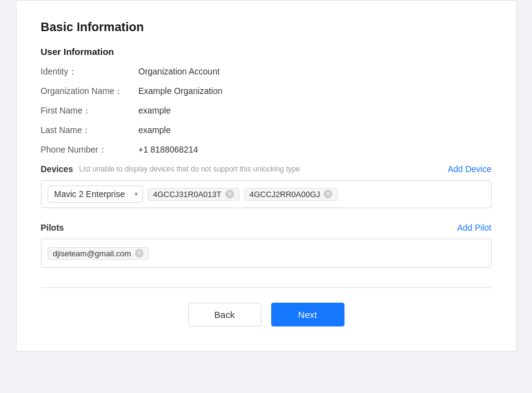 The height and width of the screenshot is (393, 532). I want to click on info-label: Organization Name：, so click(90, 92).